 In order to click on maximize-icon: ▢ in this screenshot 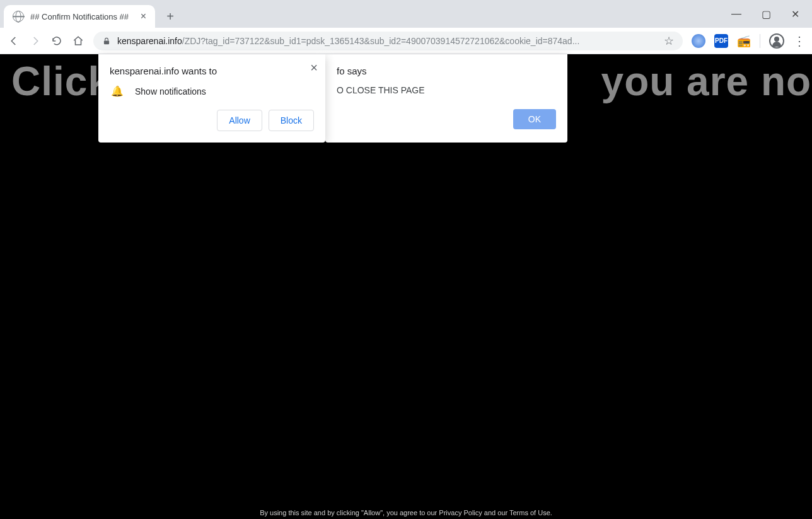, I will do `click(767, 14)`.